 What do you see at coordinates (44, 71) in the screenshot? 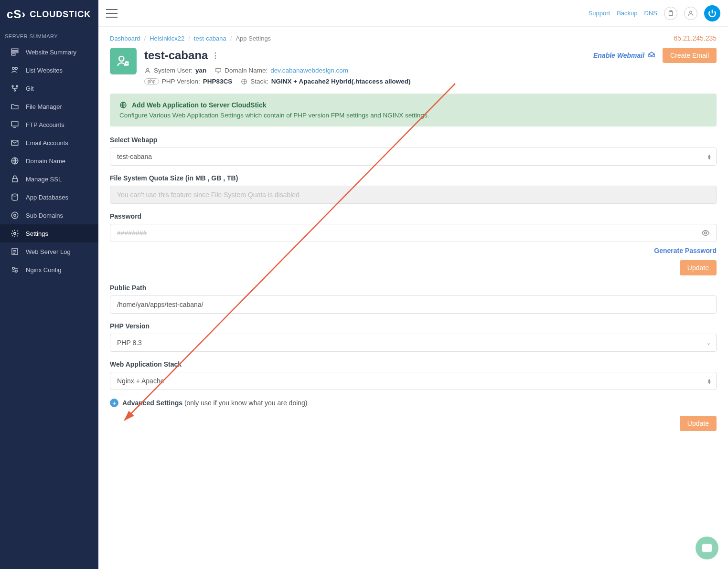
I see `sidebar-item-label: List Websites` at bounding box center [44, 71].